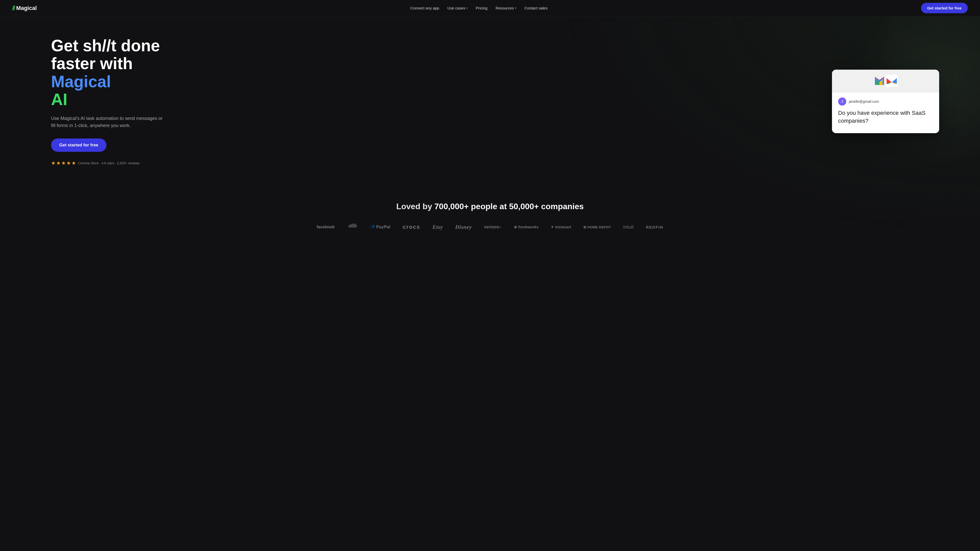  What do you see at coordinates (489, 206) in the screenshot?
I see `people-at: people at` at bounding box center [489, 206].